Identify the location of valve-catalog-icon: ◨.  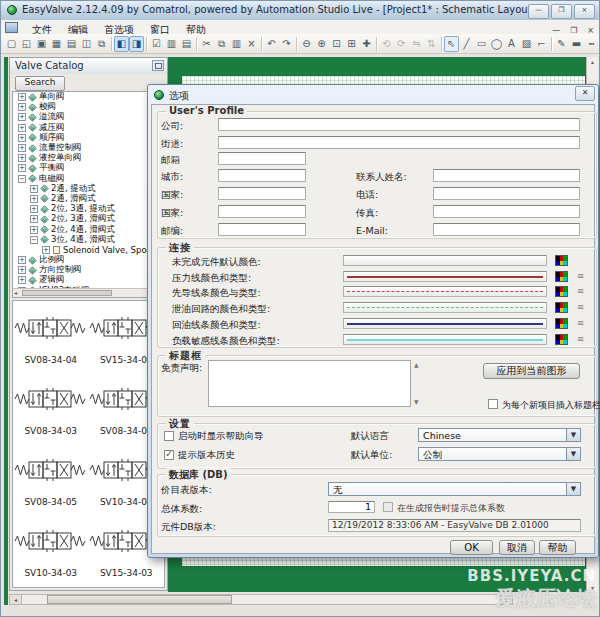
(136, 44).